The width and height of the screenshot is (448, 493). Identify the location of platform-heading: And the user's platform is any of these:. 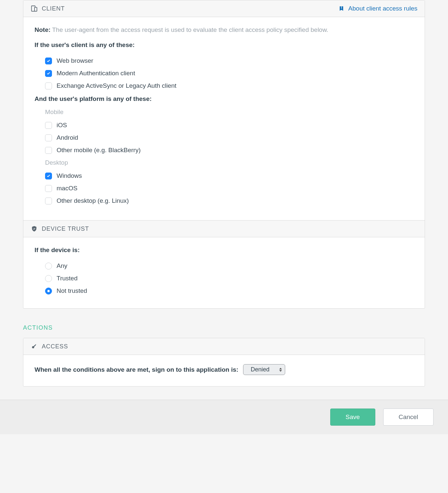
(224, 99).